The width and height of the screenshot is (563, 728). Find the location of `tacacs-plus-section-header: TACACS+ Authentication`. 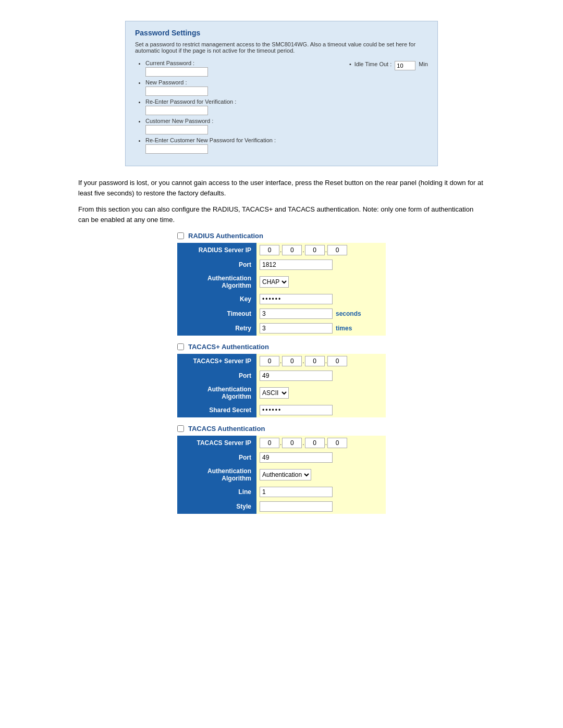

tacacs-plus-section-header: TACACS+ Authentication is located at coordinates (282, 347).